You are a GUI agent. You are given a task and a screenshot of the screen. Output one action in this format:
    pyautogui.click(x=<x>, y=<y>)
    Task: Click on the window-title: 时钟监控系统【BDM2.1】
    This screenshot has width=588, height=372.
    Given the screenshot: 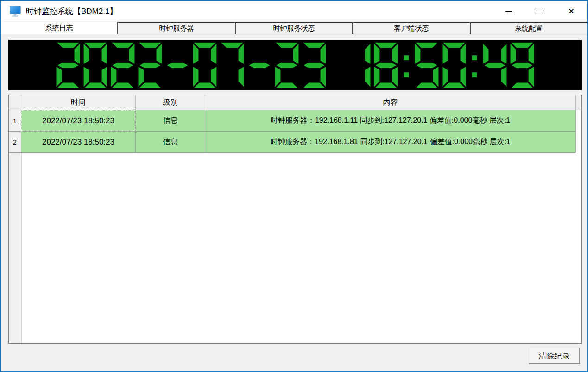 What is the action you would take?
    pyautogui.click(x=71, y=11)
    